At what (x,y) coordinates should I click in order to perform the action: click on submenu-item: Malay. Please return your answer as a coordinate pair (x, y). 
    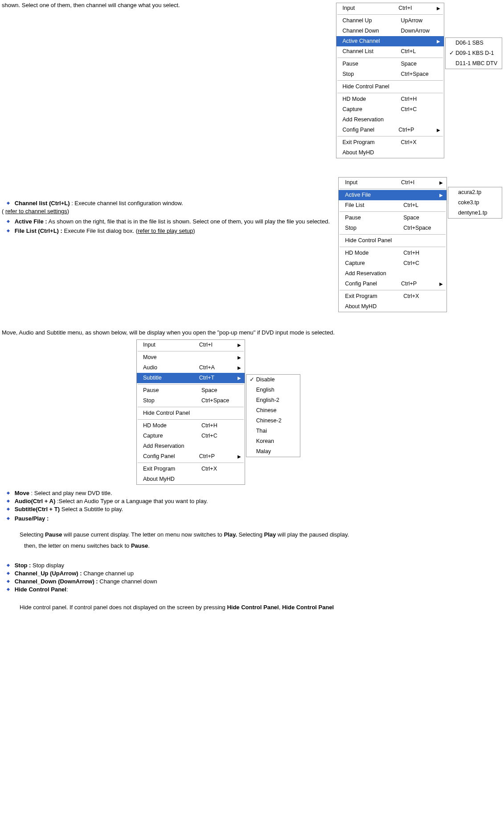
    Looking at the image, I should click on (273, 451).